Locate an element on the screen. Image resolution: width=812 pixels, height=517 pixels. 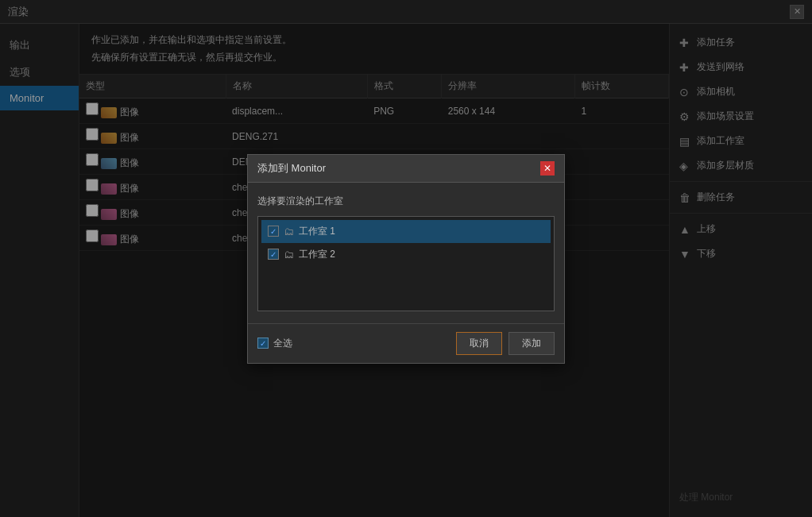
modal-subtitle: 选择要渲染的工作室 is located at coordinates (406, 202).